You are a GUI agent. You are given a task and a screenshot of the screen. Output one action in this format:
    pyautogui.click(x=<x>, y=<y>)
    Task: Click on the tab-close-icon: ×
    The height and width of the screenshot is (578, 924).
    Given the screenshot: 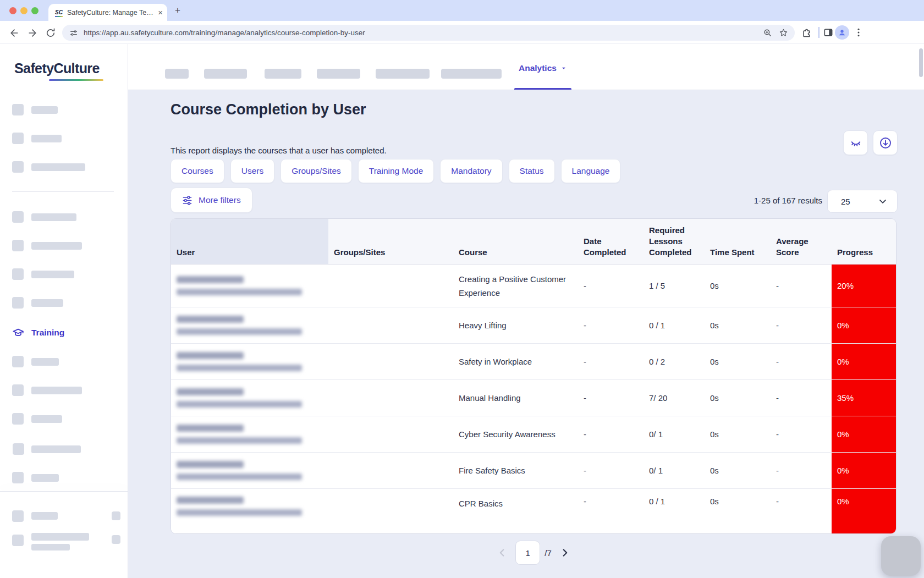 What is the action you would take?
    pyautogui.click(x=161, y=12)
    